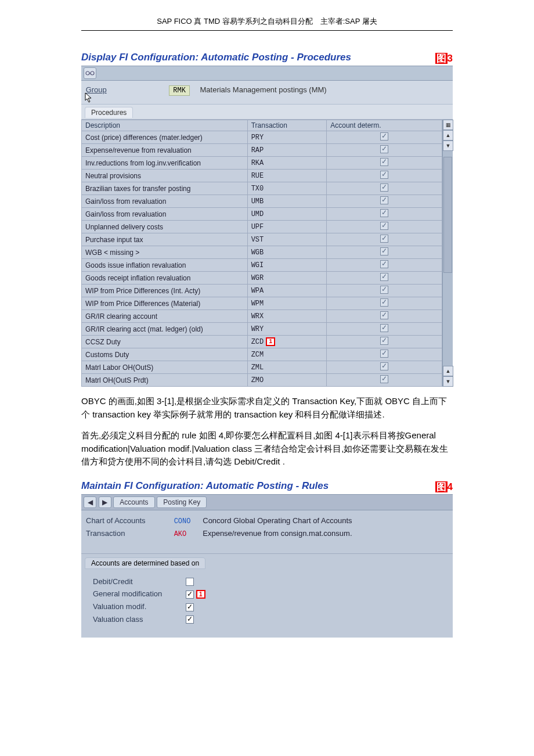 Image resolution: width=534 pixels, height=756 pixels. What do you see at coordinates (90, 502) in the screenshot?
I see `prev-button: ◀` at bounding box center [90, 502].